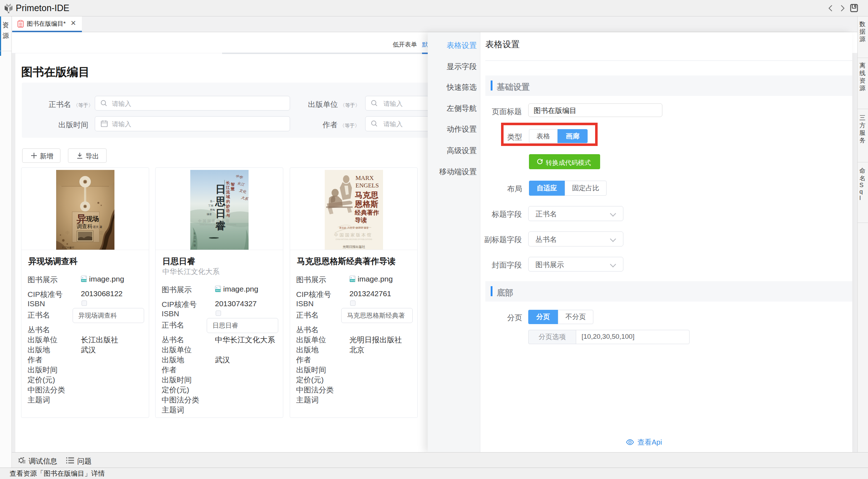 The height and width of the screenshot is (479, 868). Describe the element at coordinates (367, 185) in the screenshot. I see `svg-text: ENGELS` at that location.